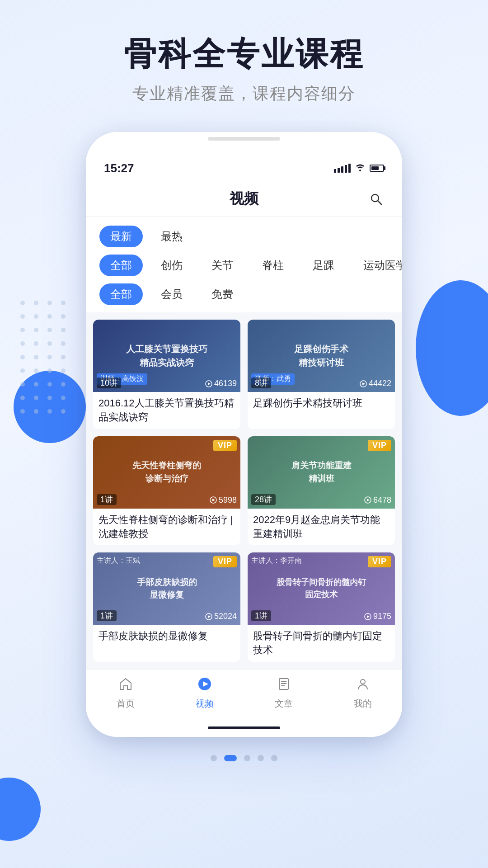 Image resolution: width=488 pixels, height=868 pixels. What do you see at coordinates (244, 199) in the screenshot?
I see `app-header: 视频` at bounding box center [244, 199].